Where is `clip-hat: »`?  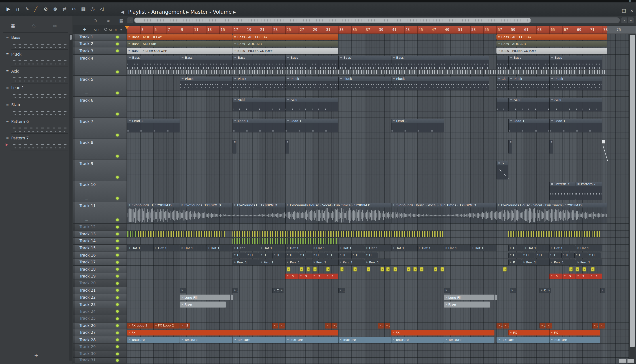 clip-hat: » is located at coordinates (602, 290).